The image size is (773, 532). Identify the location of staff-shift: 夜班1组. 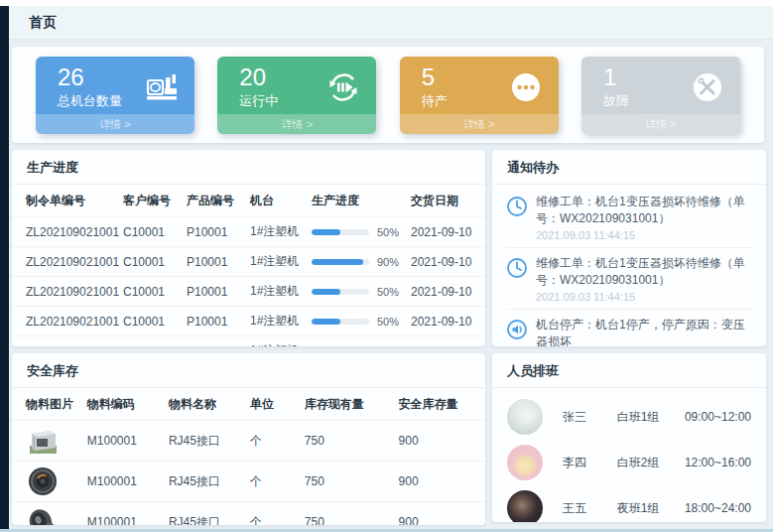
(651, 508).